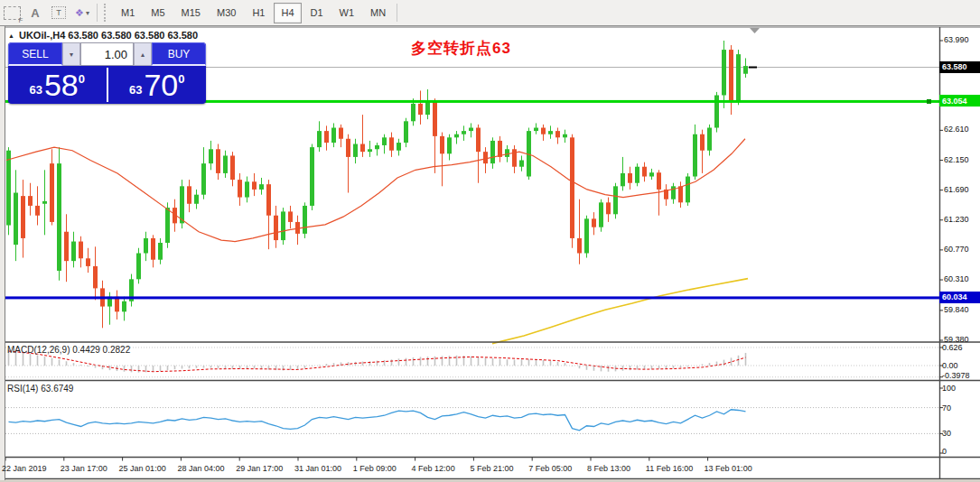 Image resolution: width=980 pixels, height=482 pixels. I want to click on symbol-expand-icon: ▲, so click(11, 36).